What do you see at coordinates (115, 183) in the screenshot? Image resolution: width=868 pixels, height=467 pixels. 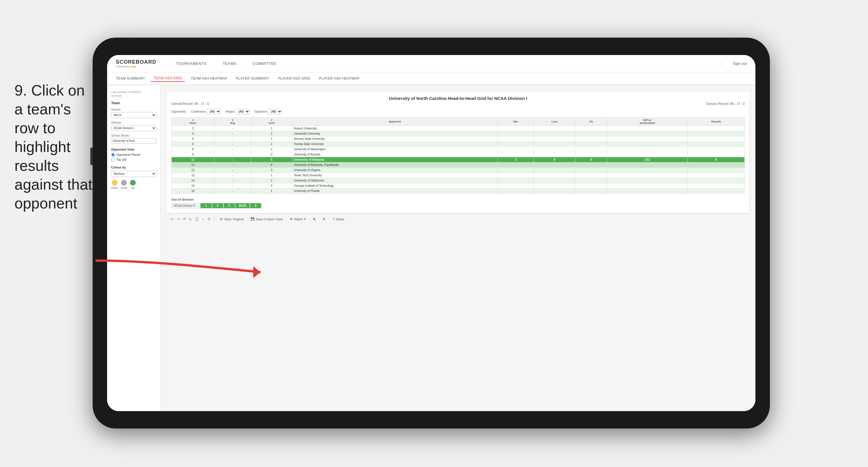 I see `legend-dot-down` at bounding box center [115, 183].